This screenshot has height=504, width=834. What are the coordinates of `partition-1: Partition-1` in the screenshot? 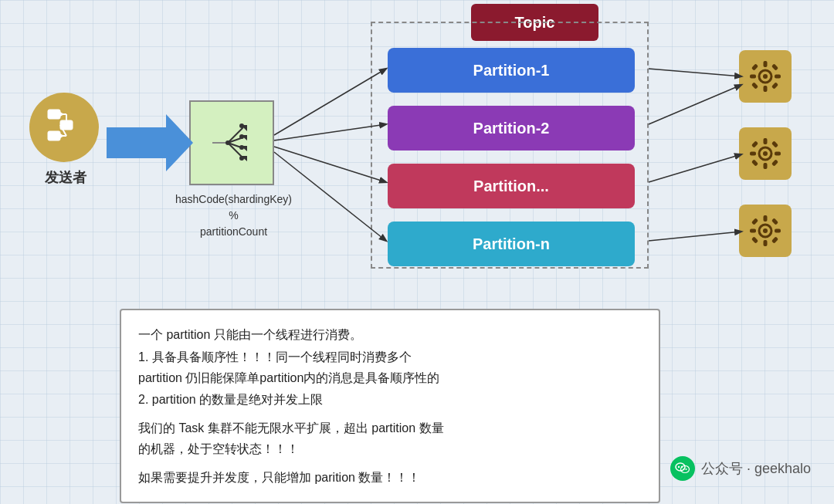 It's located at (511, 70).